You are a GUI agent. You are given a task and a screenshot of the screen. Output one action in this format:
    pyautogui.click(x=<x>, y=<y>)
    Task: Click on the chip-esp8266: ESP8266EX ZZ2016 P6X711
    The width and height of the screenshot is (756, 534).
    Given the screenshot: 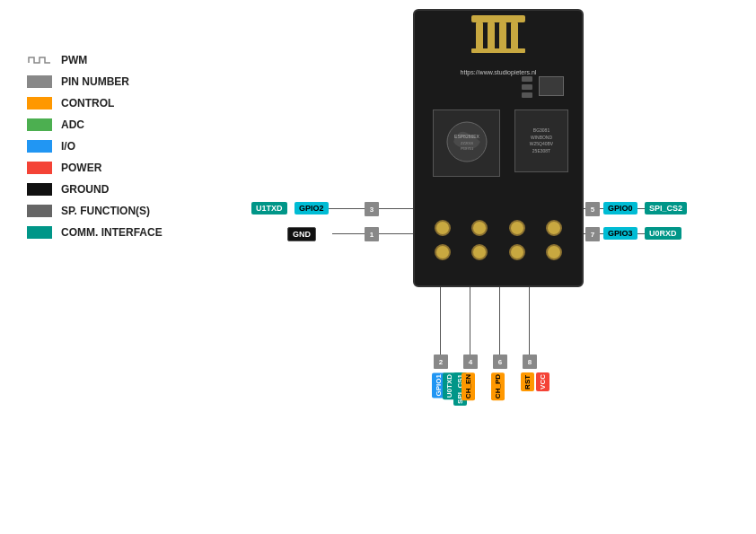 What is the action you would take?
    pyautogui.click(x=467, y=144)
    